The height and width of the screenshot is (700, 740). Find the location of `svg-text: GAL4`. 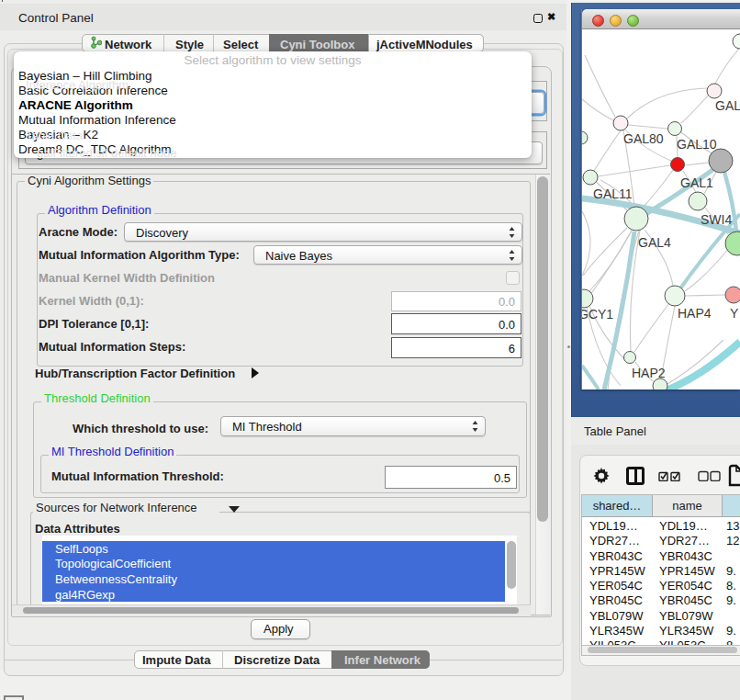

svg-text: GAL4 is located at coordinates (655, 243).